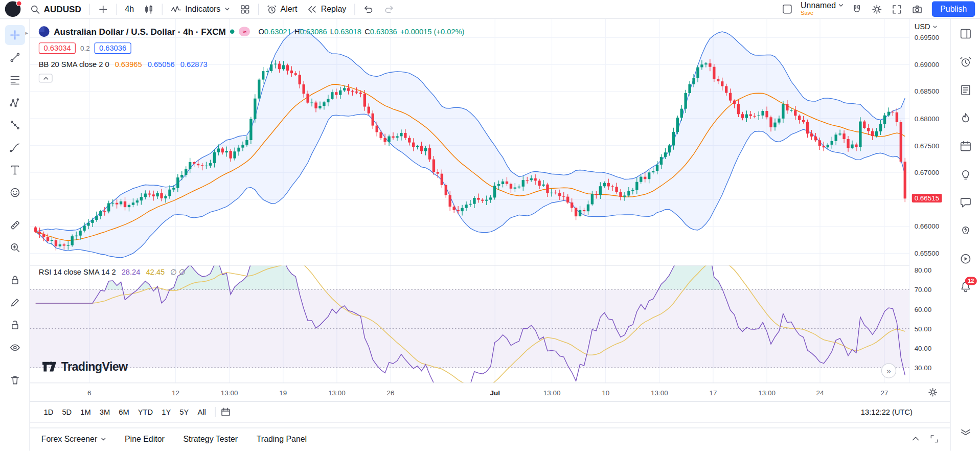  Describe the element at coordinates (145, 412) in the screenshot. I see `range-ytd: YTD` at that location.